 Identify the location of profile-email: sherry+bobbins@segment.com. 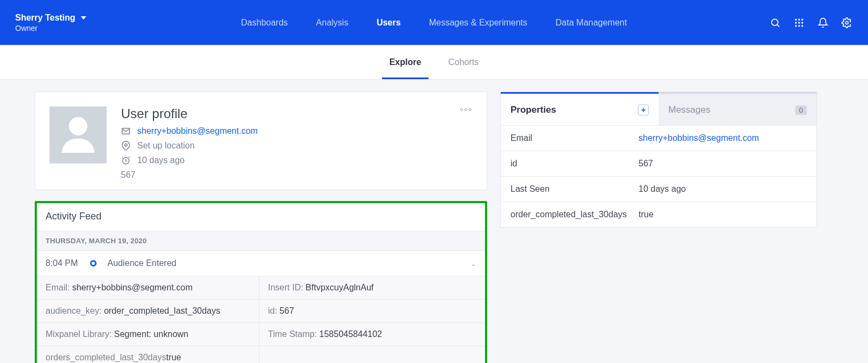
(197, 131).